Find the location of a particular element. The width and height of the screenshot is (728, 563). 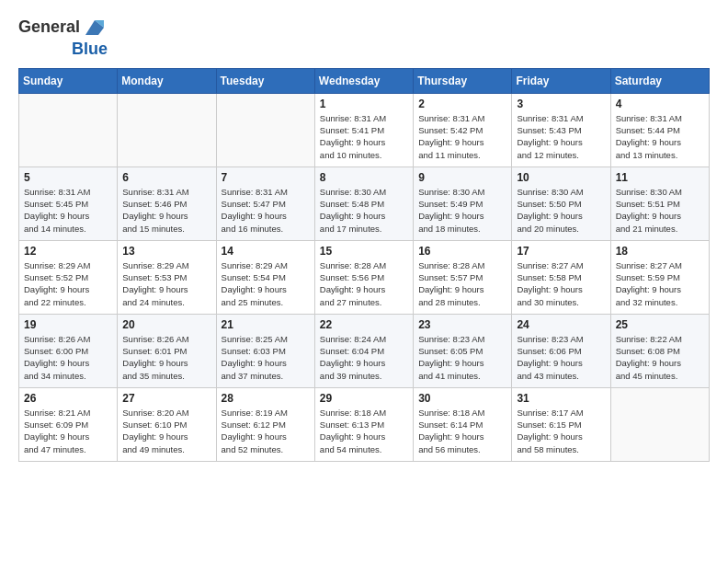

weekday-header-friday: Friday is located at coordinates (561, 81).